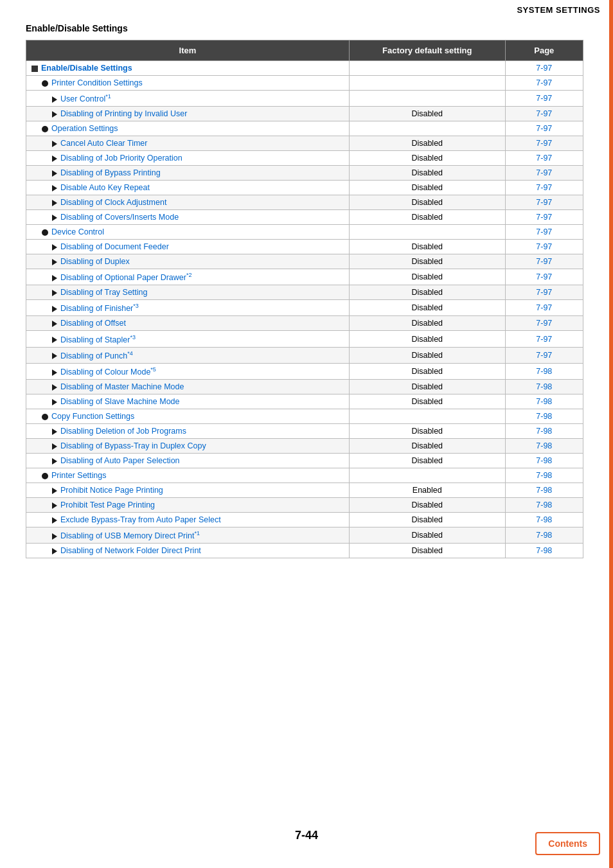 The image size is (613, 868). I want to click on page-header: SYSTEM SETTINGS, so click(306, 8).